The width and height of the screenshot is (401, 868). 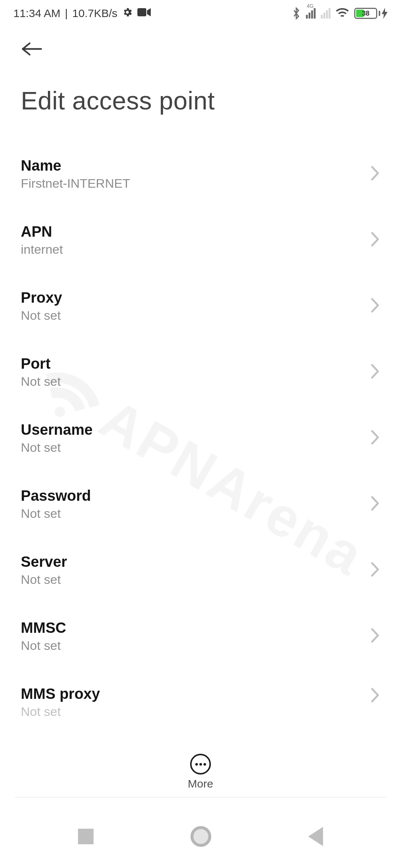 I want to click on row-label: Port, so click(x=189, y=364).